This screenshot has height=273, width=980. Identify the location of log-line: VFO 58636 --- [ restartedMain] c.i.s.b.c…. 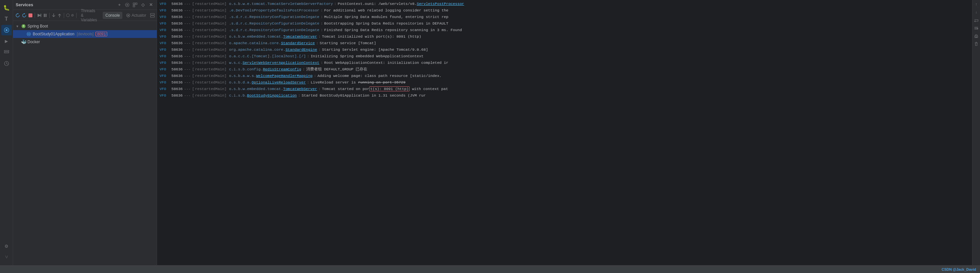
(564, 69).